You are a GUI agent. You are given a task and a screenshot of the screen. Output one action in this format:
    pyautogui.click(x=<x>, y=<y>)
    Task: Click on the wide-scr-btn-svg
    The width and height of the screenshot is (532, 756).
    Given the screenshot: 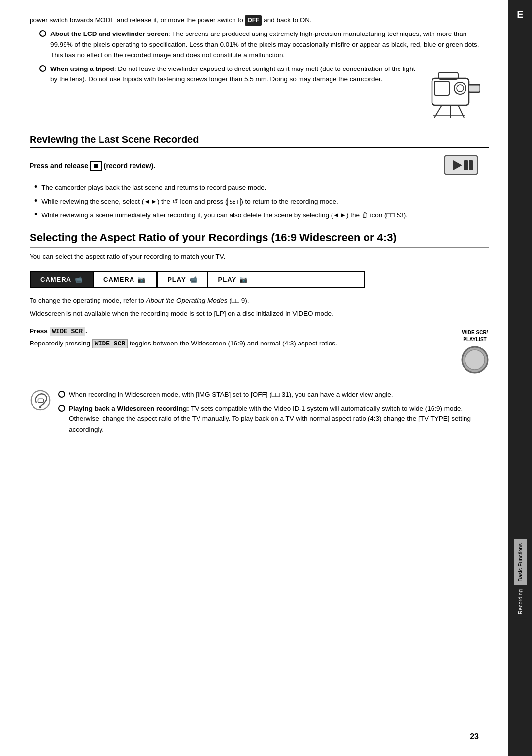 What is the action you would take?
    pyautogui.click(x=475, y=360)
    